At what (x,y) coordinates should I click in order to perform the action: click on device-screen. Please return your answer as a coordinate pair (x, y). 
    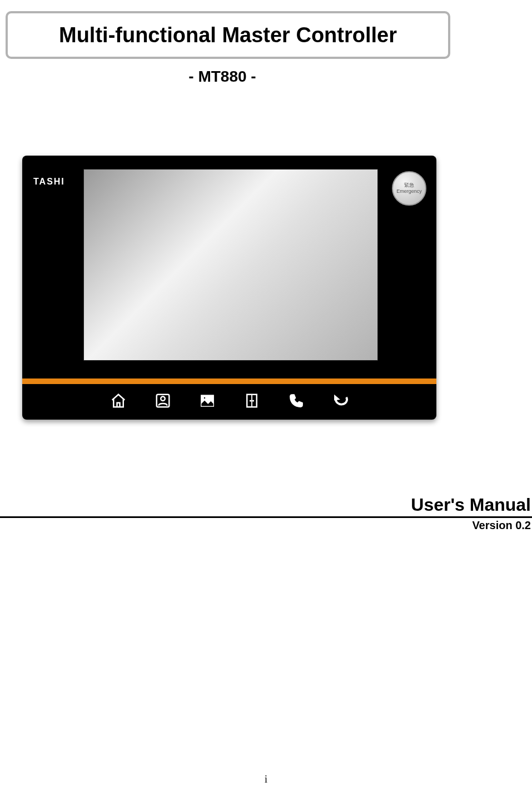
    Looking at the image, I should click on (231, 265).